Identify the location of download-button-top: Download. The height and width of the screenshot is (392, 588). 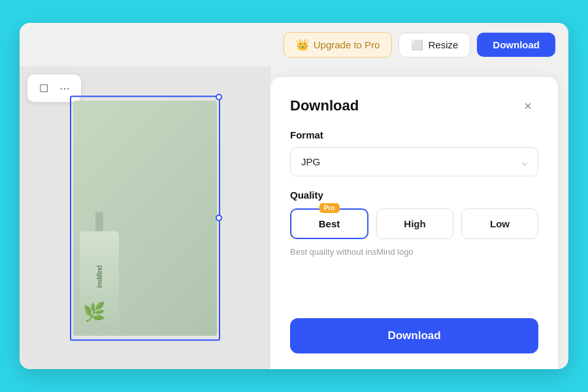
(516, 44).